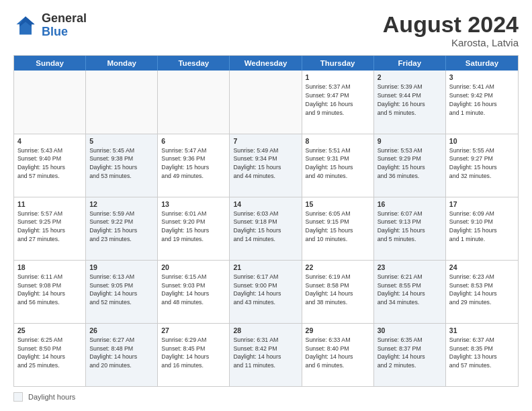  What do you see at coordinates (338, 290) in the screenshot?
I see `day-info: Sunrise: 6:19 AM Sunset: 8:58 PM Dayligh…` at bounding box center [338, 290].